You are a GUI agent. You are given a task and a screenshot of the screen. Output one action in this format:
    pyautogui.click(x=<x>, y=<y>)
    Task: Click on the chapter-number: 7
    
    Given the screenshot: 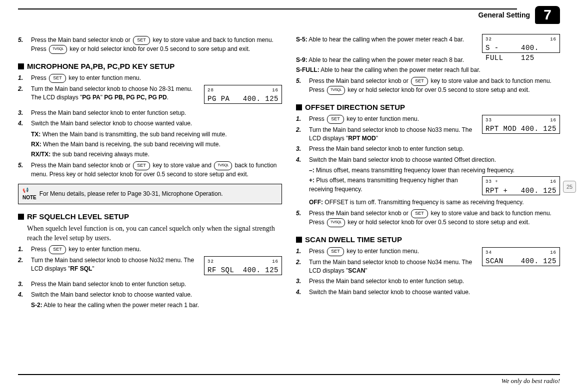 What is the action you would take?
    pyautogui.click(x=548, y=15)
    